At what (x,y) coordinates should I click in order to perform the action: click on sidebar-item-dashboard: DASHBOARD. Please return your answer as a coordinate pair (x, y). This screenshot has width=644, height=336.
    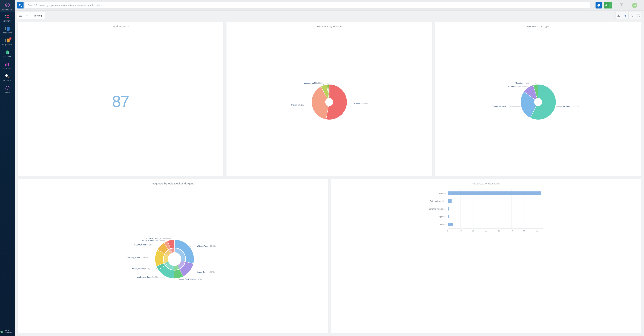
    Looking at the image, I should click on (8, 6).